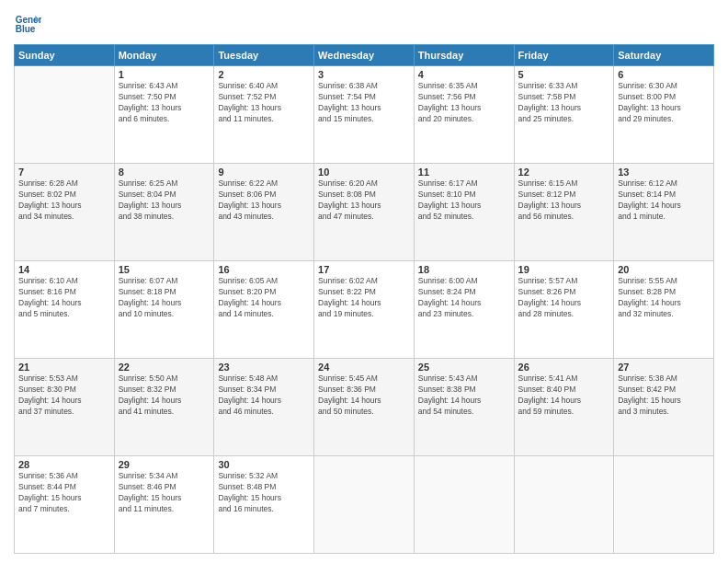 This screenshot has height=563, width=728. I want to click on weekday-header: Monday, so click(164, 55).